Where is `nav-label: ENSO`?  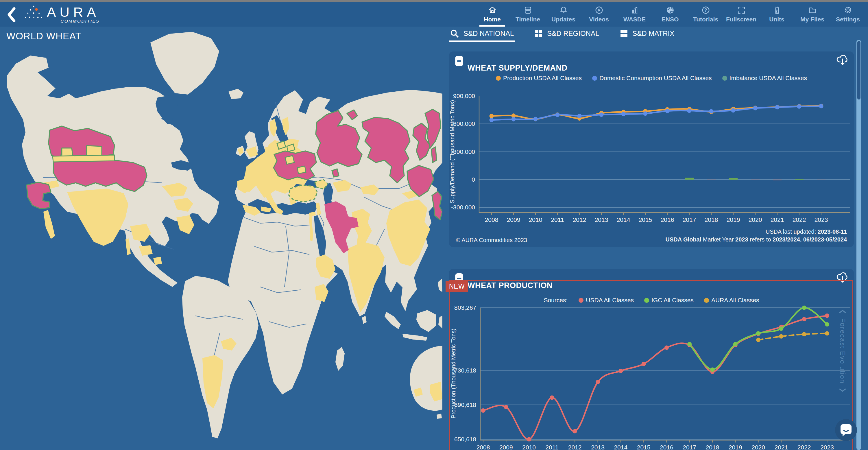
nav-label: ENSO is located at coordinates (670, 20).